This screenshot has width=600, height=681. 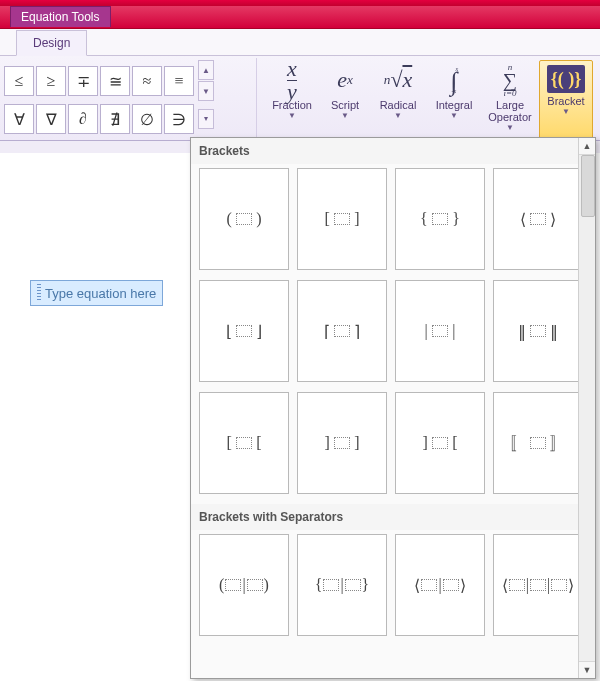 What do you see at coordinates (179, 81) in the screenshot?
I see `symbol-equiv: ≡` at bounding box center [179, 81].